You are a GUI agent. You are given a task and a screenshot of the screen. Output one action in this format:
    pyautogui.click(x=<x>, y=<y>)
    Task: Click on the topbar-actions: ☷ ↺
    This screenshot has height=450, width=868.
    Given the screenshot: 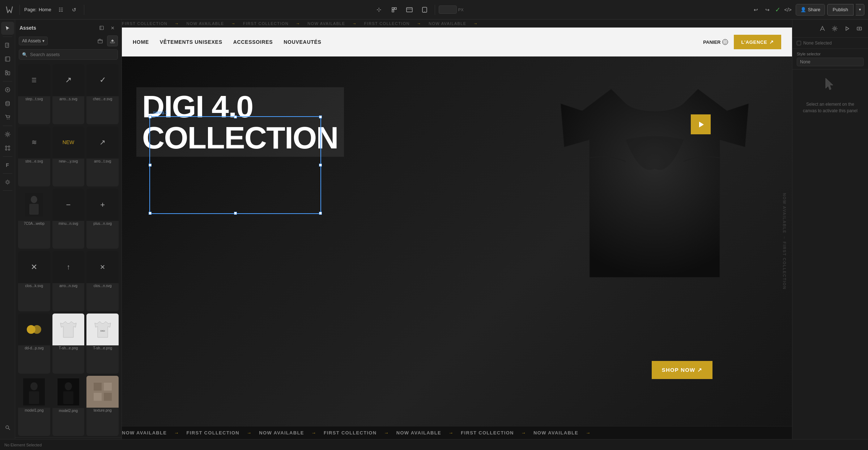 What is the action you would take?
    pyautogui.click(x=68, y=10)
    